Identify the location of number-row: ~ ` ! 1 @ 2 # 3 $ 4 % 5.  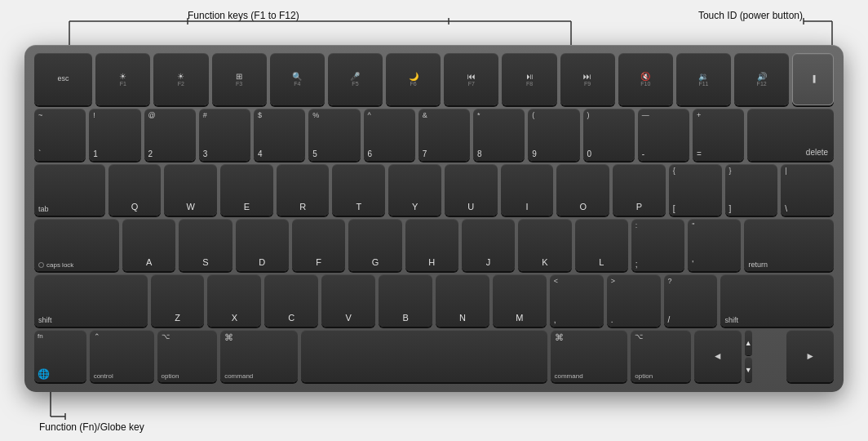
(434, 135).